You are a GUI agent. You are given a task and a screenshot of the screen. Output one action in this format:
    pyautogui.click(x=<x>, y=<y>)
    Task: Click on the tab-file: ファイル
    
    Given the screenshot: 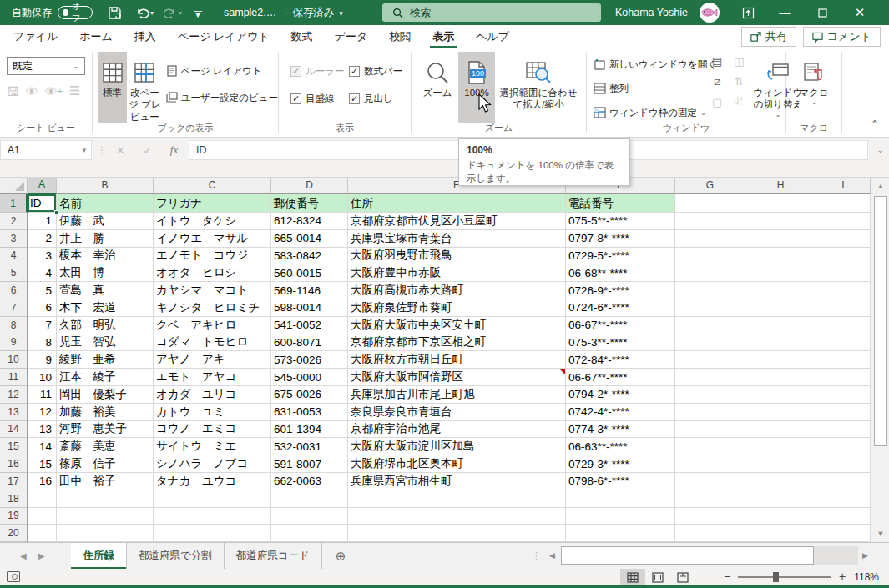 What is the action you would take?
    pyautogui.click(x=34, y=37)
    